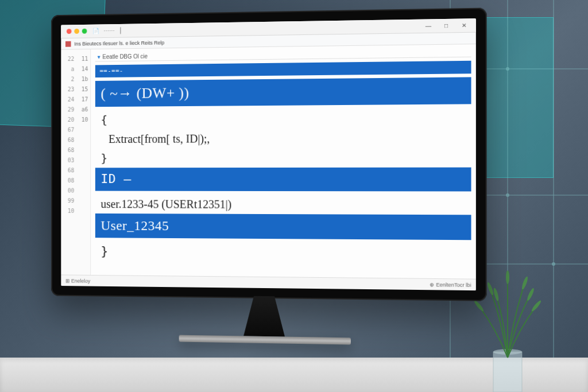 The image size is (588, 392). I want to click on maximize-dot, so click(85, 31).